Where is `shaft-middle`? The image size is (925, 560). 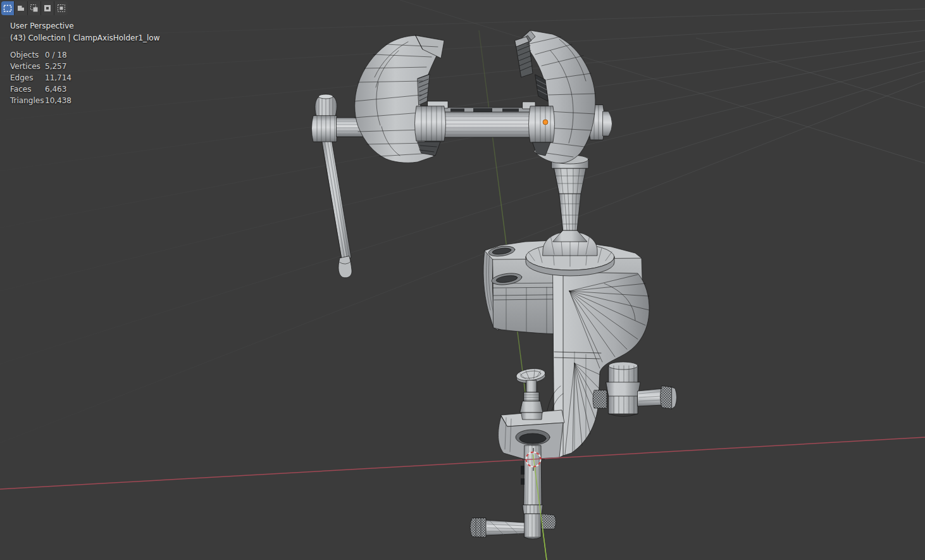 shaft-middle is located at coordinates (487, 123).